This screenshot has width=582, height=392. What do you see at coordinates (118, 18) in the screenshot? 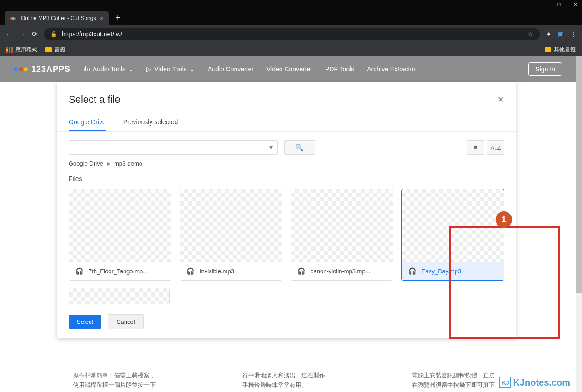
I see `new-tab-button: +` at bounding box center [118, 18].